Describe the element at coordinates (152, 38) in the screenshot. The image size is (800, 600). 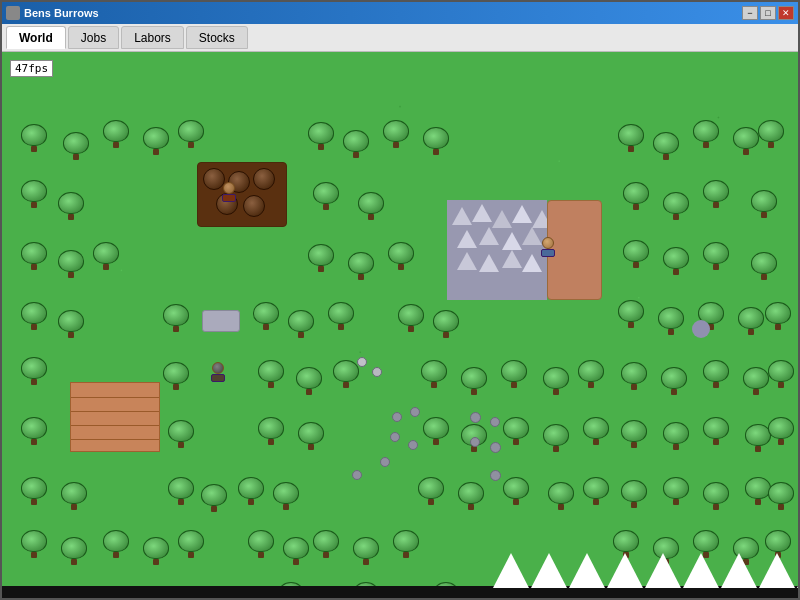
I see `tab-labors: Labors` at that location.